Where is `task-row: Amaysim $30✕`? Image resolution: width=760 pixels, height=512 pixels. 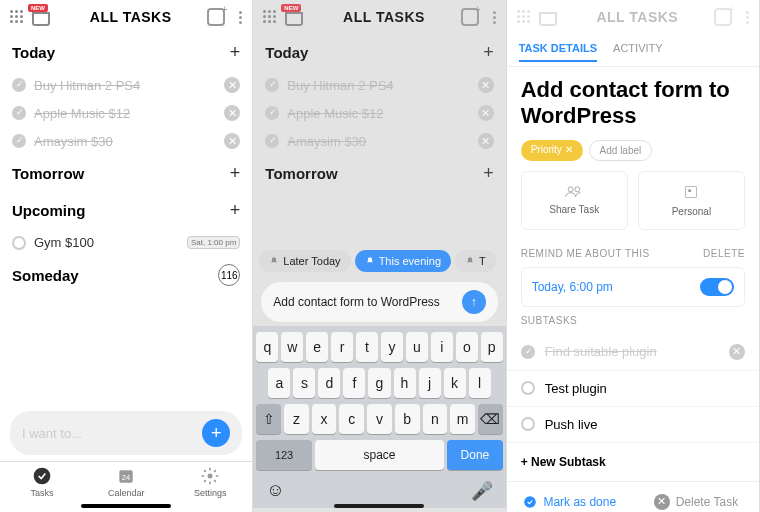 task-row: Amaysim $30✕ is located at coordinates (126, 141).